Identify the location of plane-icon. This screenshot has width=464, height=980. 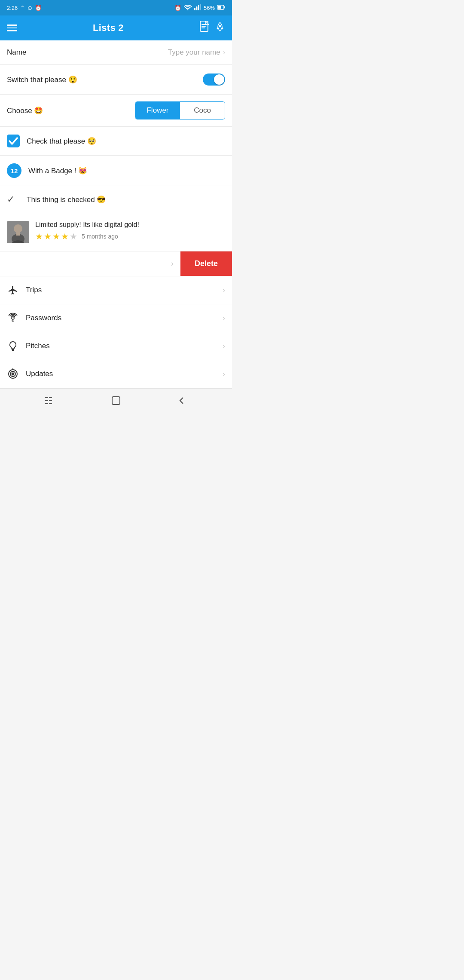
(13, 290).